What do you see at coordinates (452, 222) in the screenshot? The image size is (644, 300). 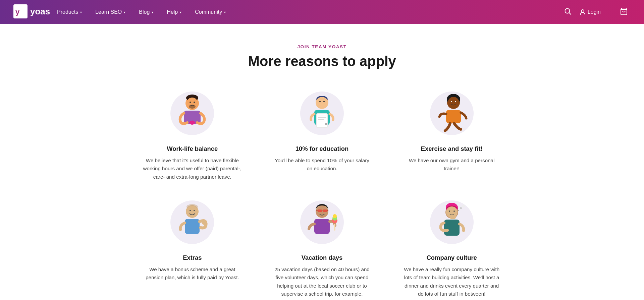 I see `illustration-culture` at bounding box center [452, 222].